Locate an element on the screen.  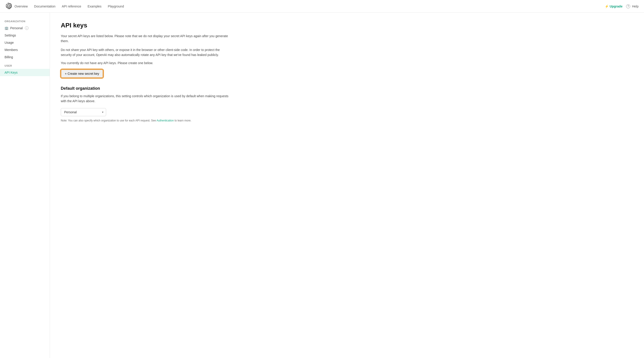
sidebar-item-usage: Usage is located at coordinates (25, 42).